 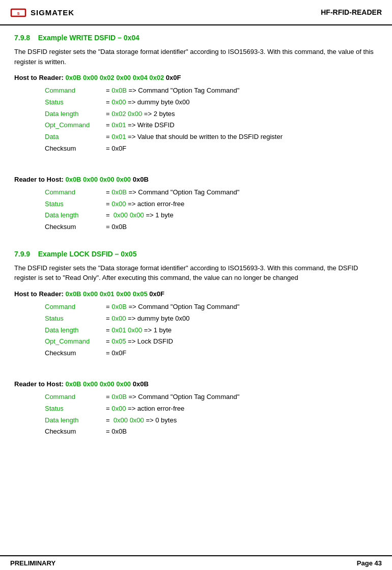 What do you see at coordinates (196, 563) in the screenshot?
I see `page-footer: PRELIMINARY Page 43` at bounding box center [196, 563].